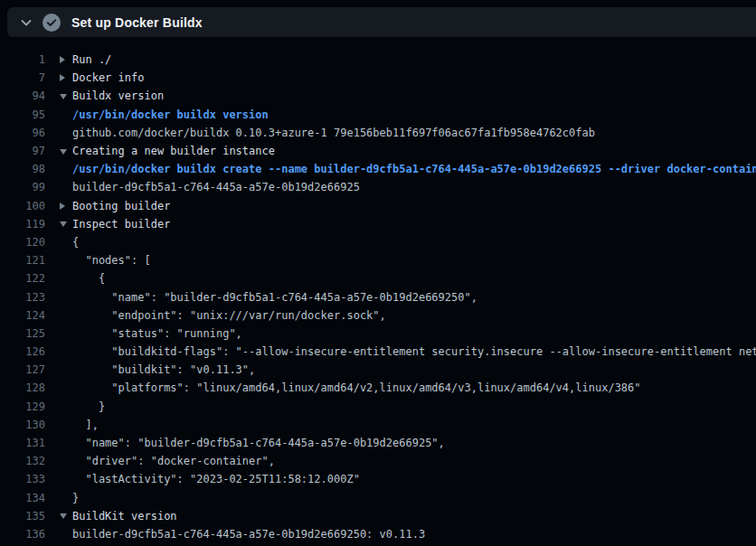 The image size is (756, 546). Describe the element at coordinates (23, 498) in the screenshot. I see `line-number: 134` at that location.